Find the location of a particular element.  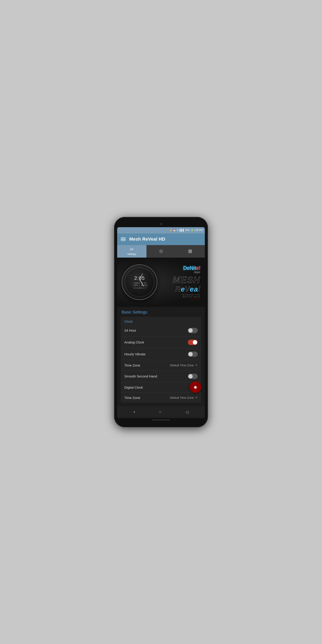

watch-steps: ★1,993 is located at coordinates (144, 286).